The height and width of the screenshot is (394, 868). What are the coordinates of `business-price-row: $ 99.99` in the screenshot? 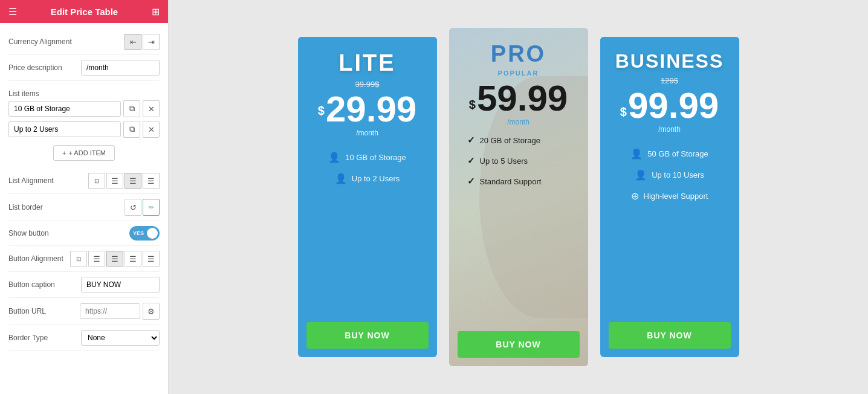 It's located at (670, 105).